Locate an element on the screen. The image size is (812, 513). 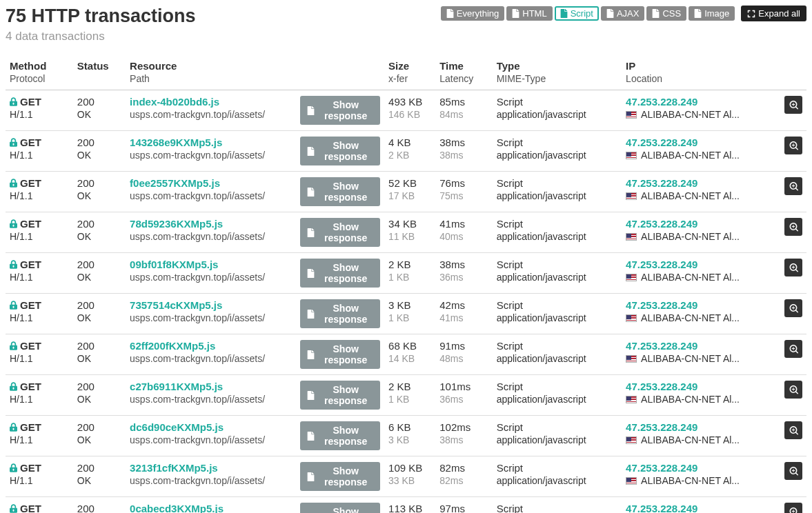
resource-link: dc6d90ceKXMp5.js is located at coordinates (177, 428).